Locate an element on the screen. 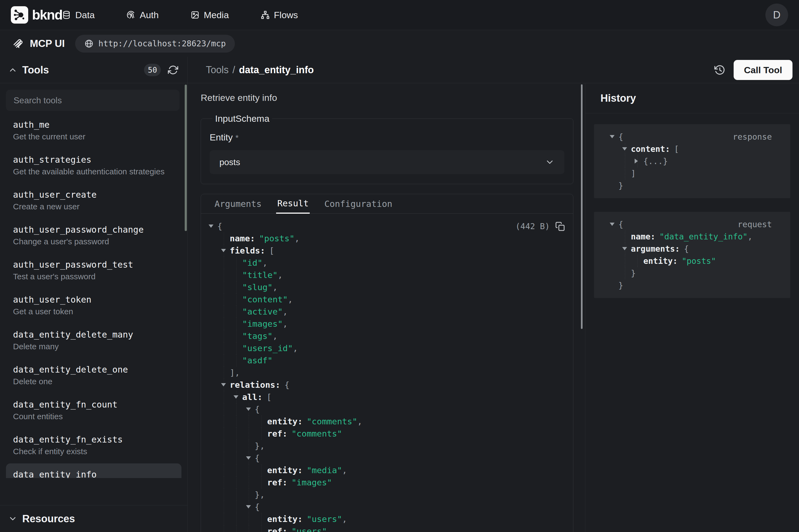 This screenshot has width=799, height=532. tool-list-item: auth_user_createCreate a new user is located at coordinates (94, 201).